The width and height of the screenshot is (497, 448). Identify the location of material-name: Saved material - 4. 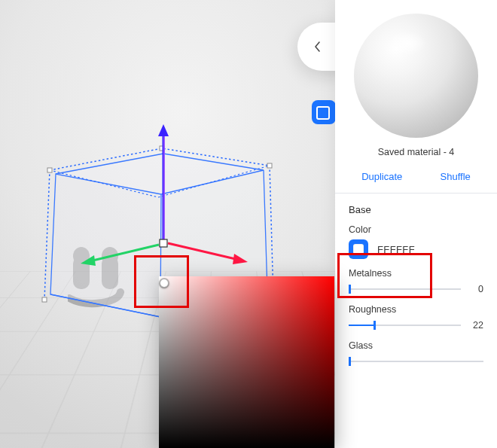
(416, 152).